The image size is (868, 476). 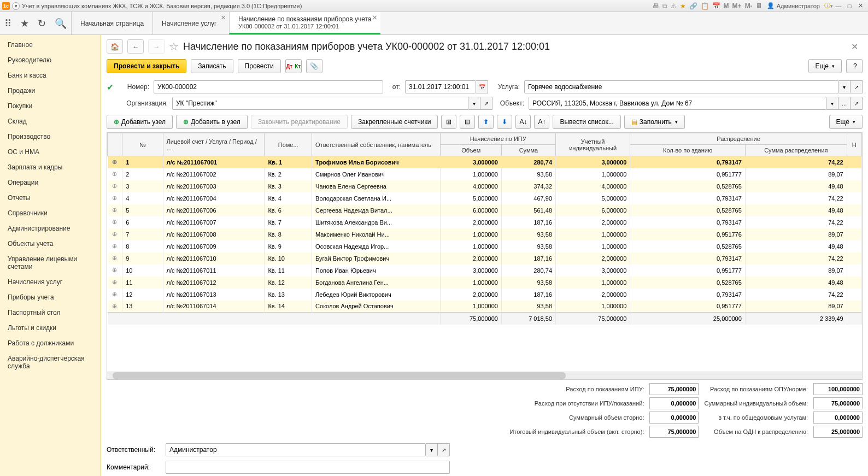 What do you see at coordinates (50, 328) in the screenshot?
I see `sidebar-item-18: Льготы и скидки` at bounding box center [50, 328].